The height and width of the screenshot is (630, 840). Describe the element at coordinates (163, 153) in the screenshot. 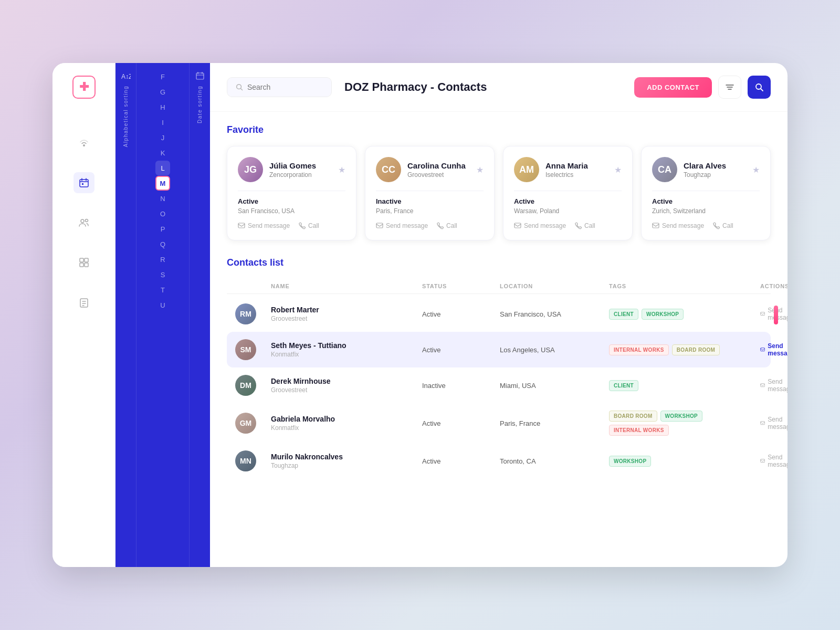

I see `alpha-letter-K: K` at that location.